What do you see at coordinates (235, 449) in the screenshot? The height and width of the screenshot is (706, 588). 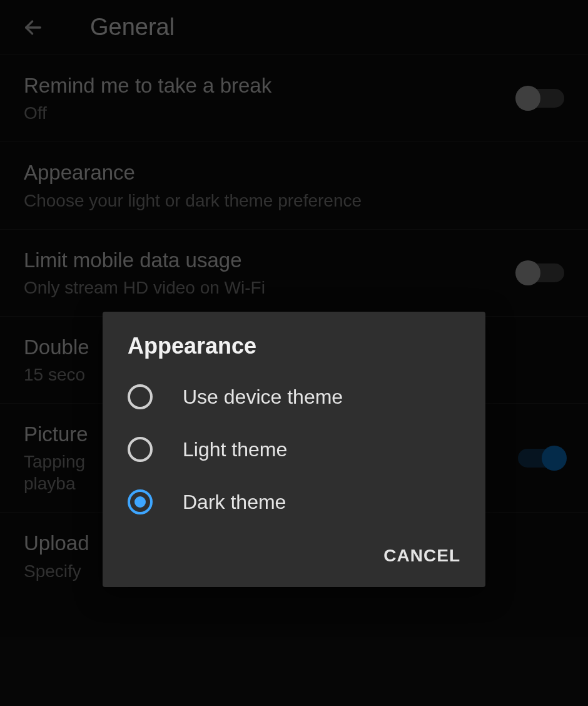 I see `radio-label: Light theme` at bounding box center [235, 449].